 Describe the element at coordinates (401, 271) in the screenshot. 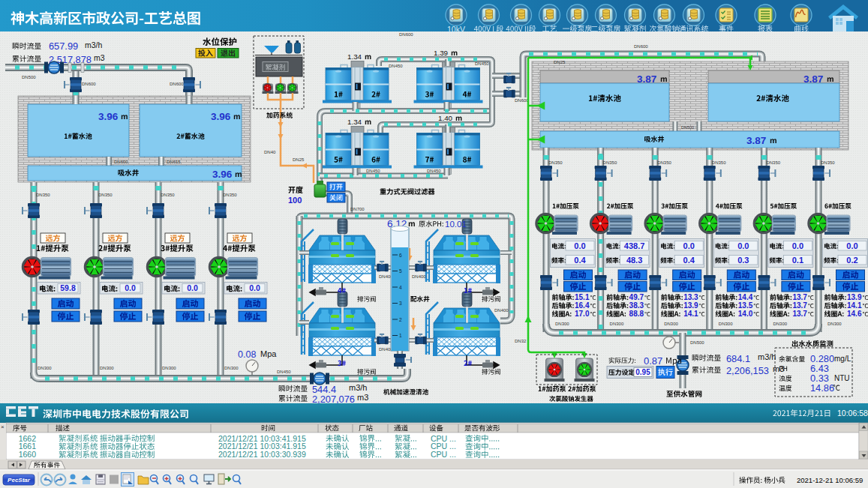

I see `svg-text: 5` at that location.